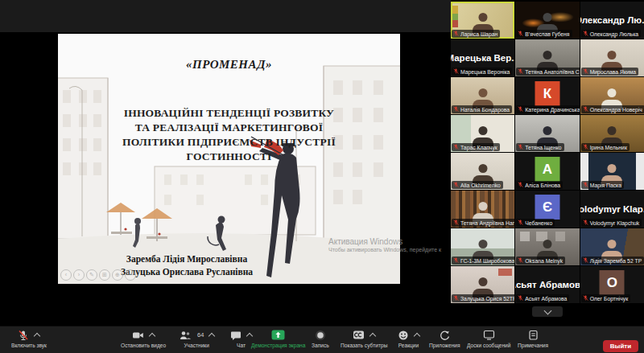 The image size is (644, 353). Describe the element at coordinates (229, 64) in the screenshot. I see `slide-title: «ПРОМЕНАД»` at that location.